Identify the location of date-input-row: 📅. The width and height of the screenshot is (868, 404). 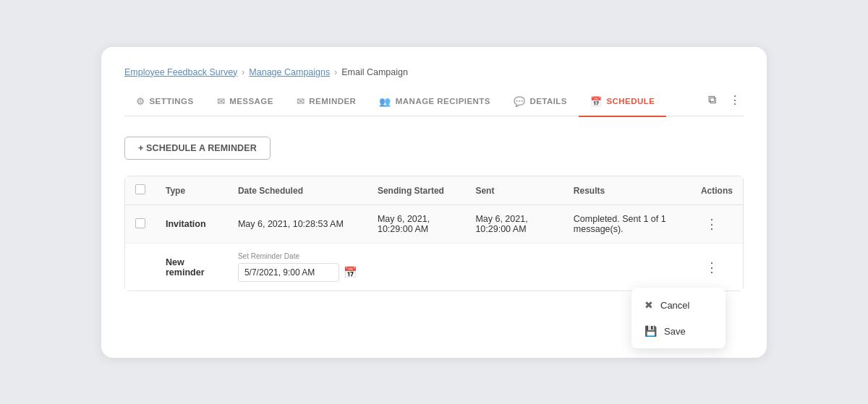
(298, 272).